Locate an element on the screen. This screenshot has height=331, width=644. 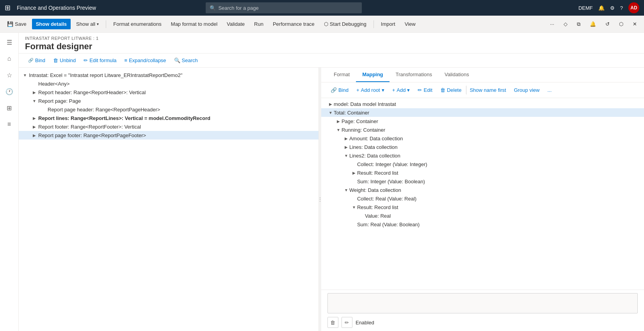
r-expand-wresult: ▼ is located at coordinates (354, 207).